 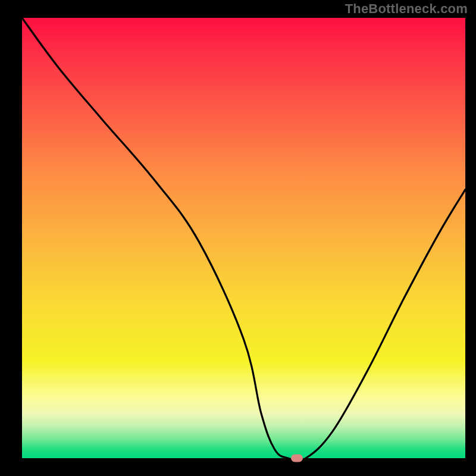 What do you see at coordinates (297, 458) in the screenshot?
I see `optimal-marker` at bounding box center [297, 458].